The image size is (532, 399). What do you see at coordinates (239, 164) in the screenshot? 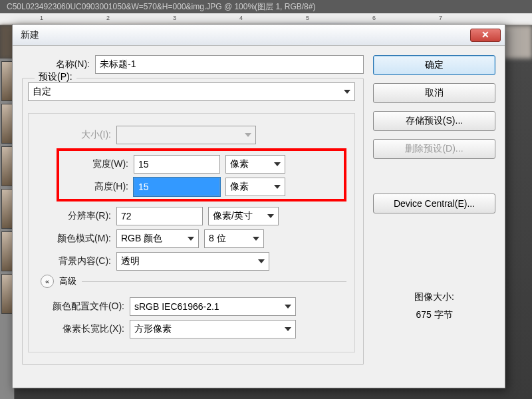
I see `width-unit: 像素` at bounding box center [239, 164].